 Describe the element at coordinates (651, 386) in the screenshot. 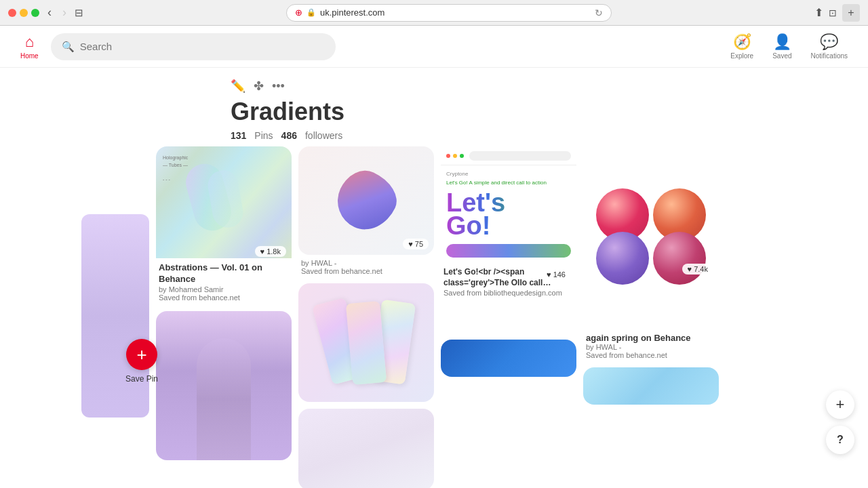

I see `pin-card-grad-bottom` at that location.